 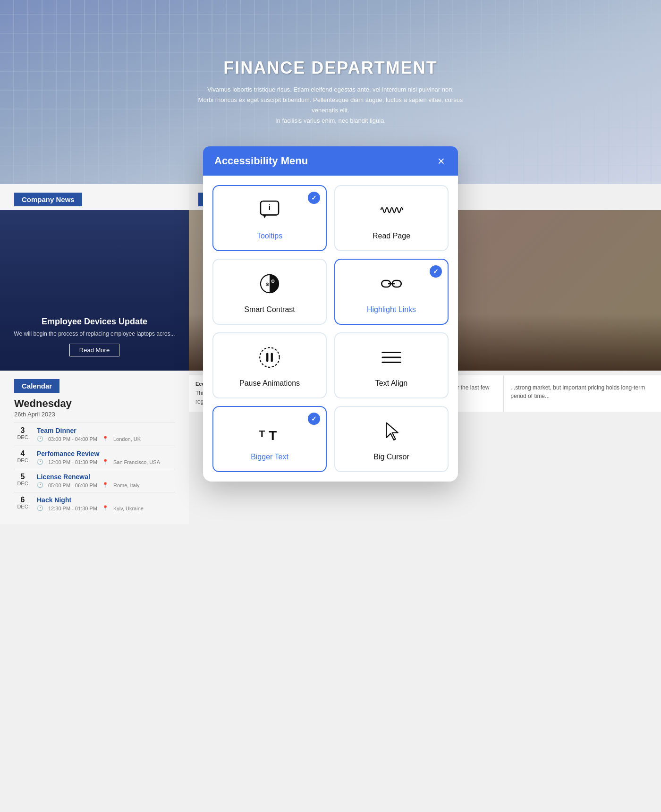 What do you see at coordinates (106, 481) in the screenshot?
I see `event-details: License Renewal 🕐 05:00 PM - 06:00 PM 📍 …` at bounding box center [106, 481].